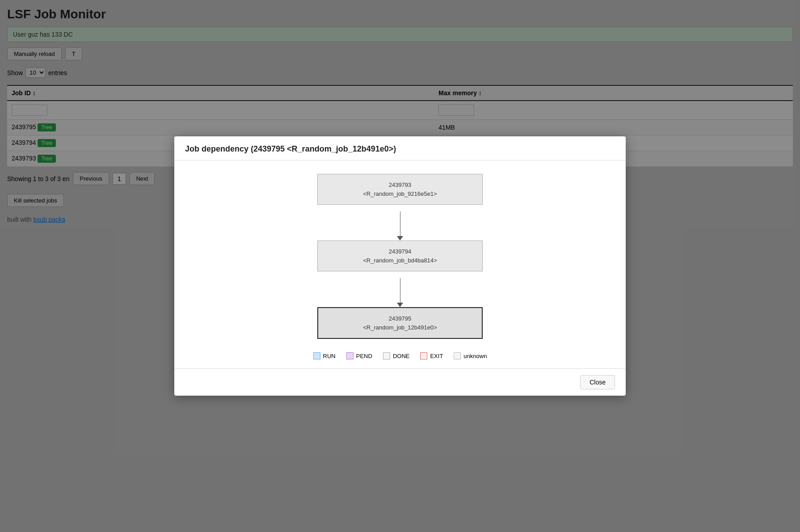 The height and width of the screenshot is (532, 800). Describe the element at coordinates (432, 356) in the screenshot. I see `legend-exit: EXIT` at that location.